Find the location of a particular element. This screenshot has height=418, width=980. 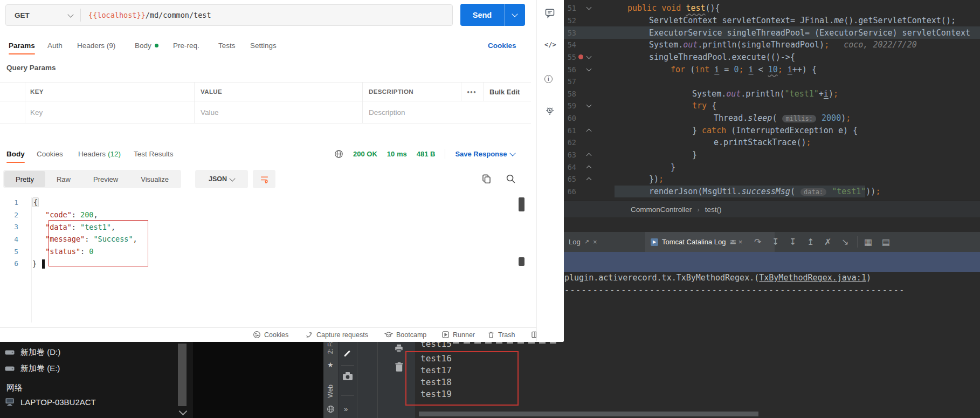

grid-icon: ▦ is located at coordinates (868, 242).